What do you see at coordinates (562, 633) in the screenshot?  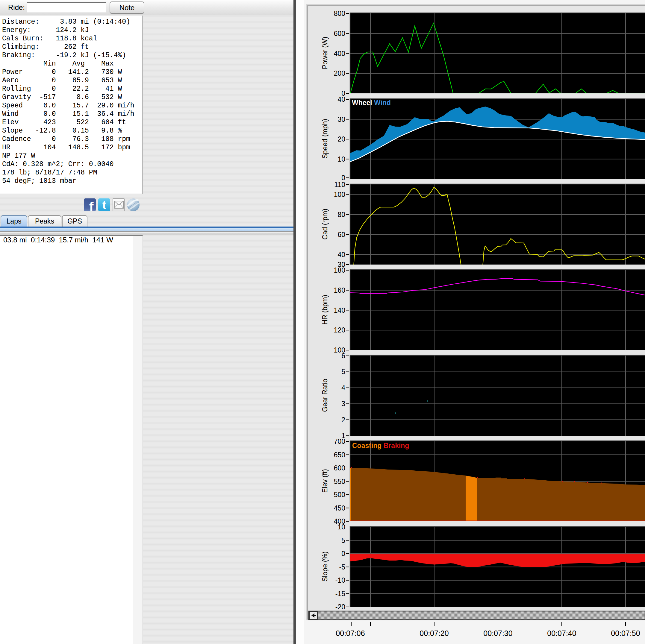 I see `svg-text: 00:07:40` at bounding box center [562, 633].